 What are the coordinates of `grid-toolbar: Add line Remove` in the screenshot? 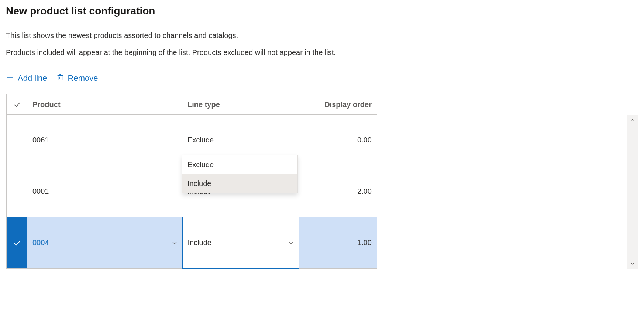 It's located at (322, 78).